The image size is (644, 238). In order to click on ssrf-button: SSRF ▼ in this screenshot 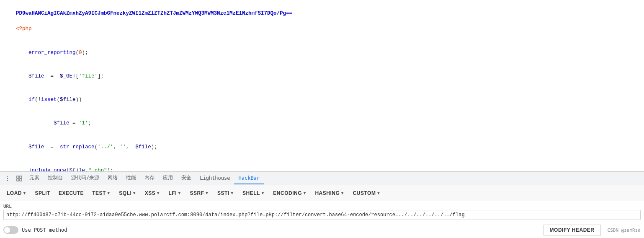, I will do `click(199, 193)`.